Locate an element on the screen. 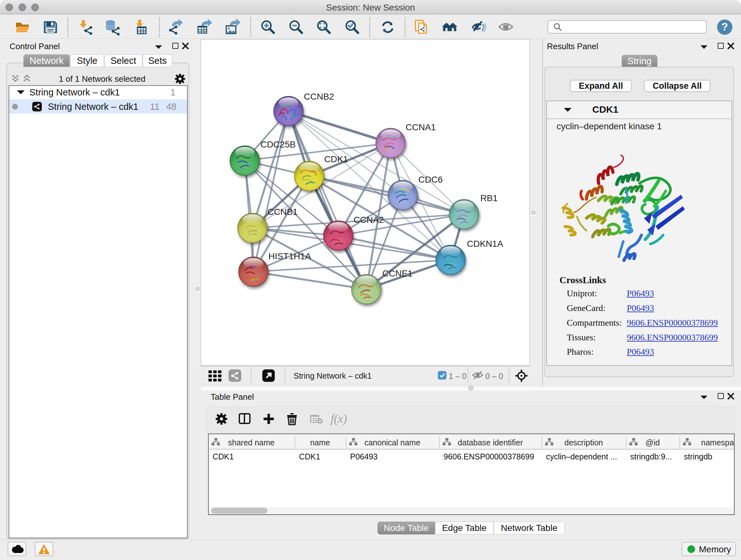 The width and height of the screenshot is (741, 560). svg-text: CCNA1 is located at coordinates (421, 127).